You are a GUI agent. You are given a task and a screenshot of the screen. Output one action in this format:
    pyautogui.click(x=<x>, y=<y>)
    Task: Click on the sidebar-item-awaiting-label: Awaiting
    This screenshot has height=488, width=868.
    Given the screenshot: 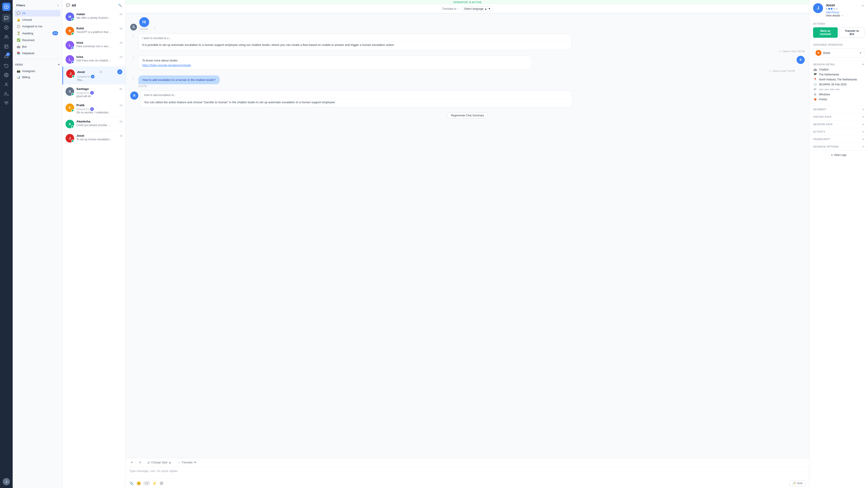 What is the action you would take?
    pyautogui.click(x=28, y=33)
    